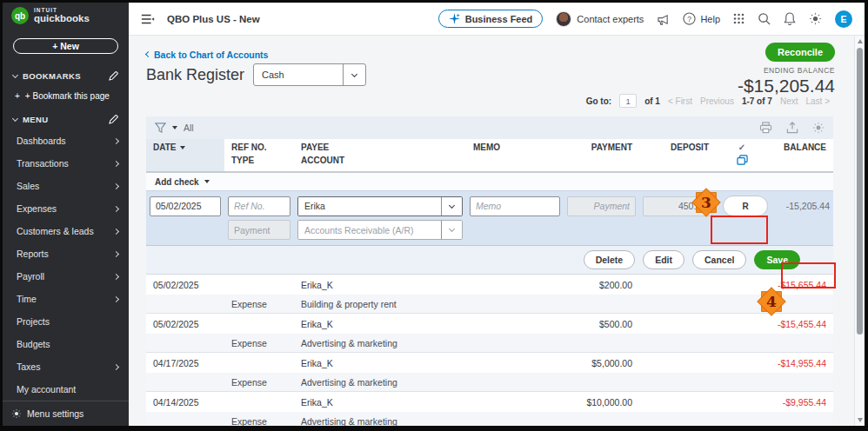  What do you see at coordinates (818, 101) in the screenshot?
I see `last-page-link: Last >` at bounding box center [818, 101].